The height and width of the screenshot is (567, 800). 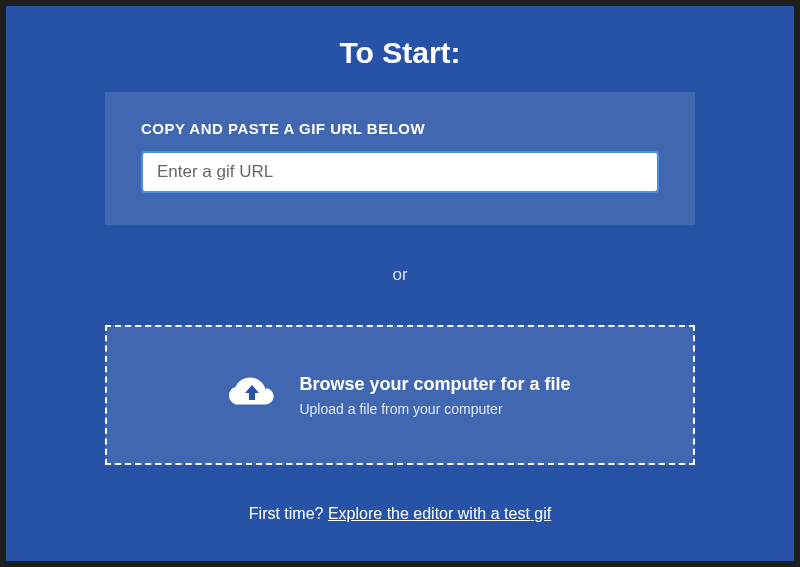 I want to click on upload-text-wrap: Browse your computer for a file Upload a…, so click(x=434, y=396).